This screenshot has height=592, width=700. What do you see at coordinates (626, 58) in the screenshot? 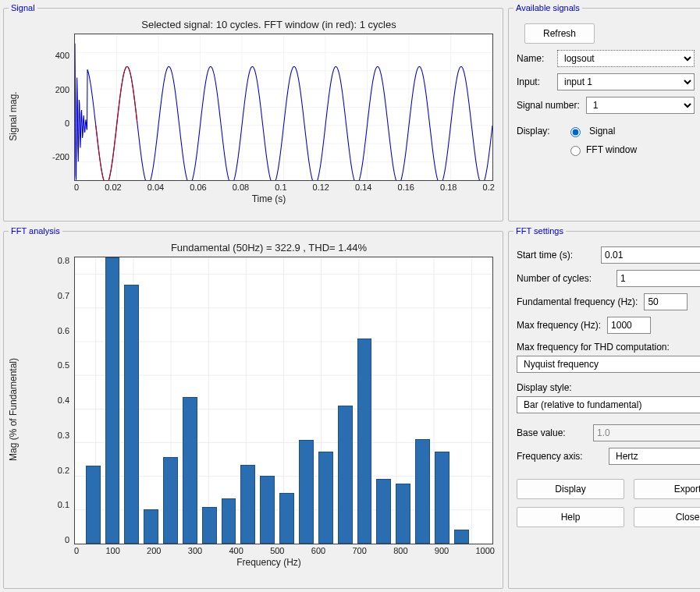
I see `name-select: logsout` at bounding box center [626, 58].